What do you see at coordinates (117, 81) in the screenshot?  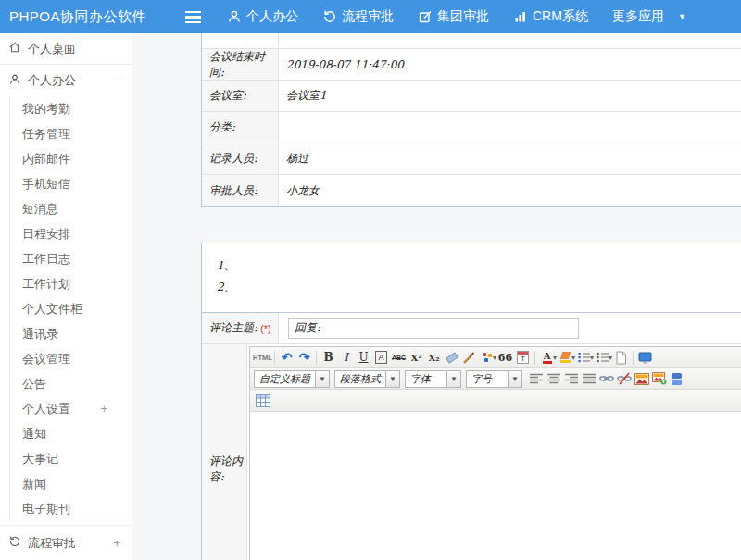 I see `collapse-icon: −` at bounding box center [117, 81].